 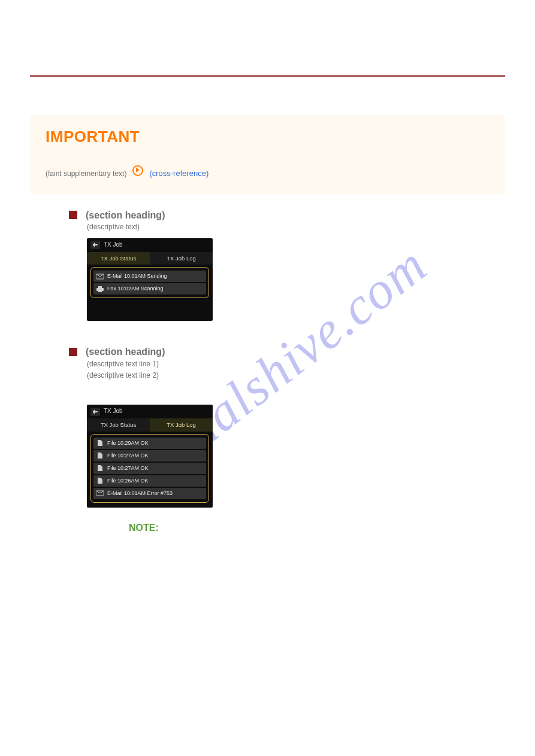 I want to click on section-rule, so click(x=267, y=76).